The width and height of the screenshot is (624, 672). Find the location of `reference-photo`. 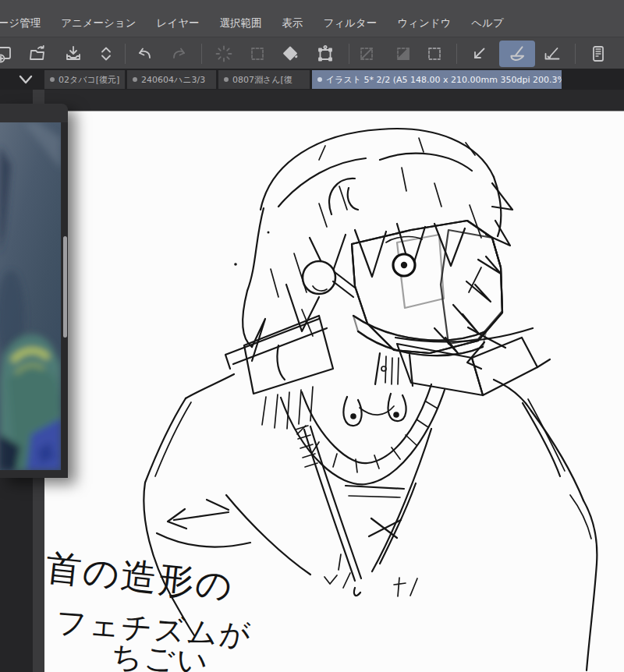

reference-photo is located at coordinates (30, 296).